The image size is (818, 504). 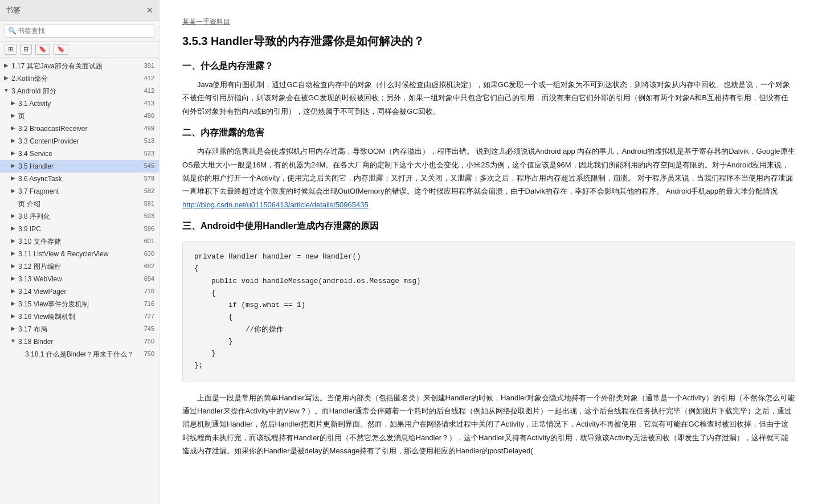 I want to click on sidebar-item-item-intro: 页 介绍591, so click(x=80, y=204).